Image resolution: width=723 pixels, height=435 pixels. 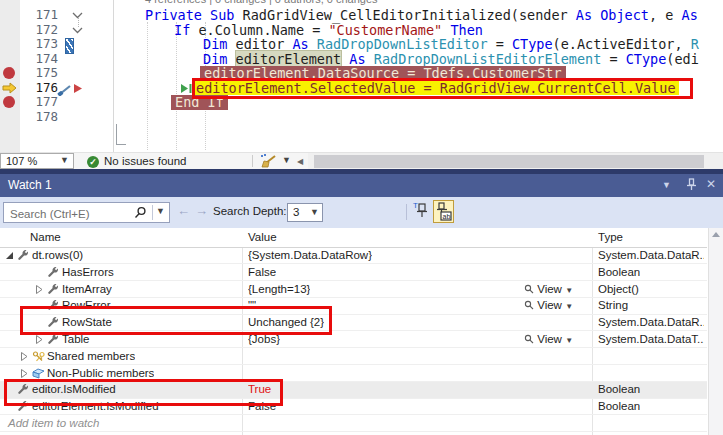 What do you see at coordinates (39, 74) in the screenshot?
I see `line-number: 175` at bounding box center [39, 74].